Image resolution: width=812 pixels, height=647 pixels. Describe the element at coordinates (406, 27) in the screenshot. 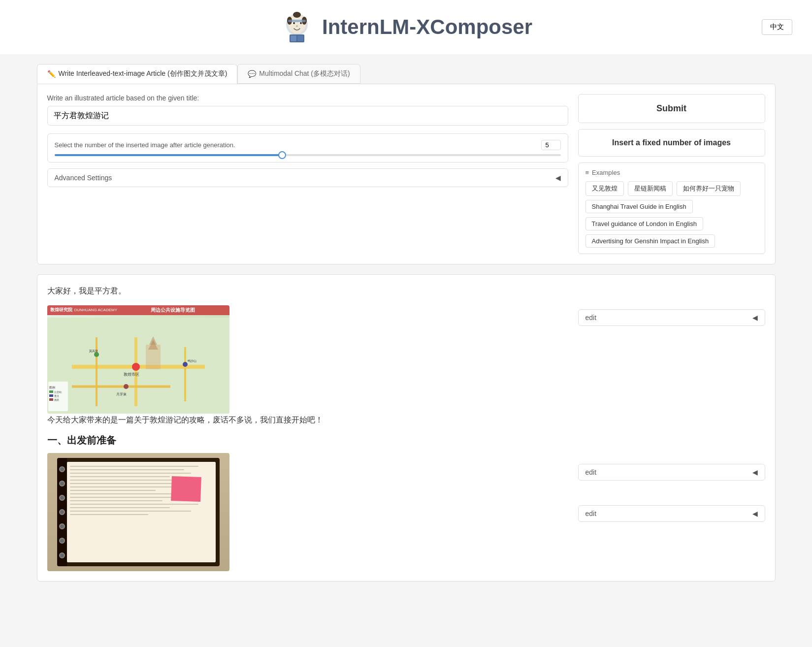

I see `logo-area: InternLM-XComposer` at that location.